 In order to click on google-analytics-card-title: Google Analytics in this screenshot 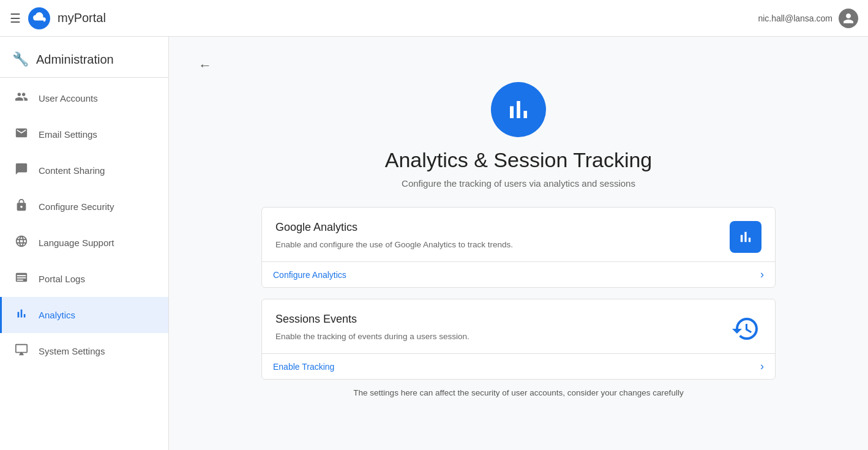, I will do `click(496, 228)`.